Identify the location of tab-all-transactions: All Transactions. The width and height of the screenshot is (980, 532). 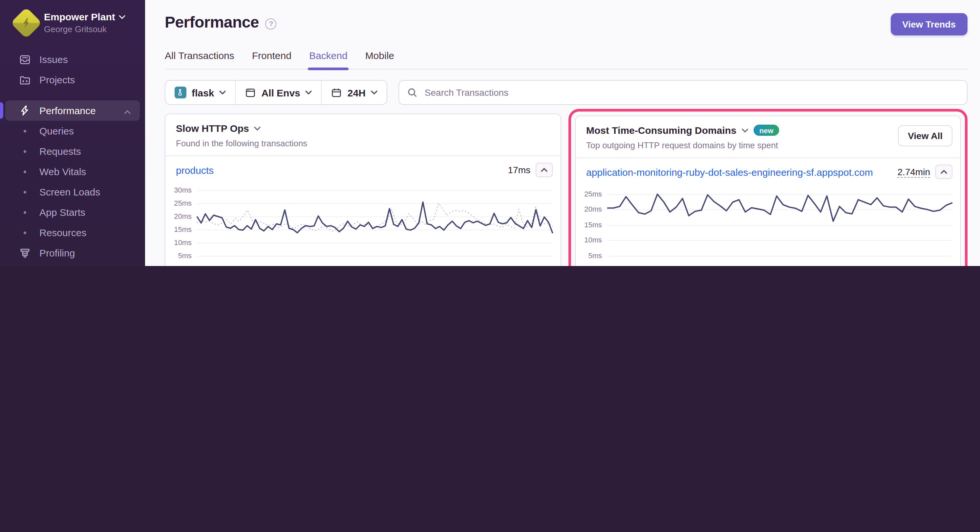
(199, 59).